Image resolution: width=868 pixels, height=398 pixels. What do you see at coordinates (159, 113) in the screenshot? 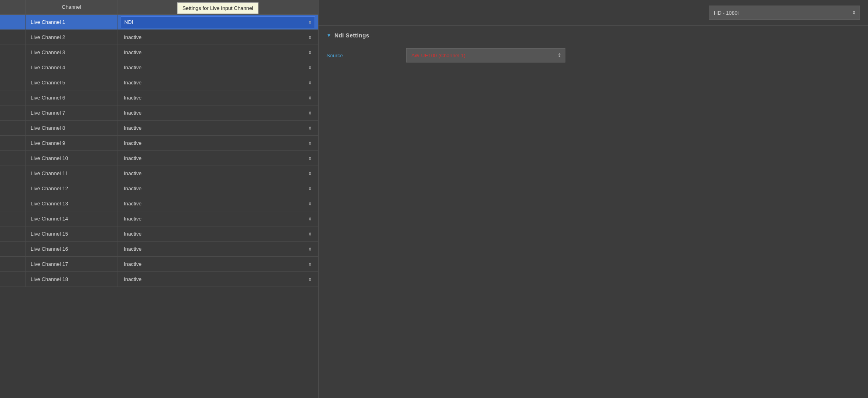
I see `channel-row: Live Channel 7InactiveNDIRTSPCapture Car…` at bounding box center [159, 113].